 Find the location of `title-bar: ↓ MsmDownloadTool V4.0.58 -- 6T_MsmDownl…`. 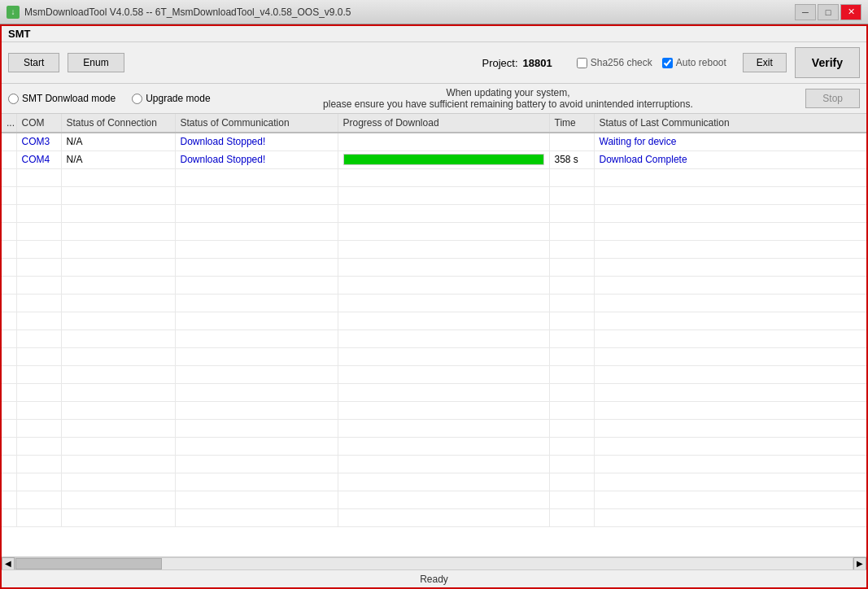

title-bar: ↓ MsmDownloadTool V4.0.58 -- 6T_MsmDownl… is located at coordinates (434, 12).